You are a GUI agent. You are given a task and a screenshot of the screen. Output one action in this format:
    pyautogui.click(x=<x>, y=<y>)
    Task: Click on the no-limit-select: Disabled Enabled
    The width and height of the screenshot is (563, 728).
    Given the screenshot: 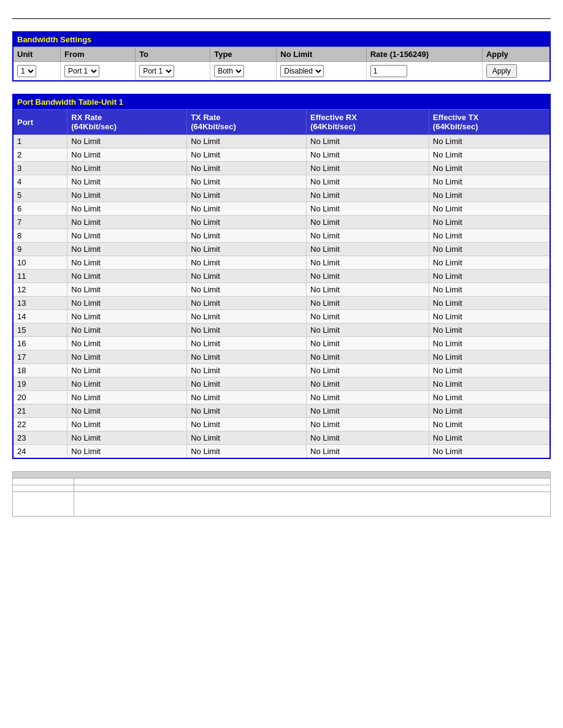 What is the action you would take?
    pyautogui.click(x=302, y=71)
    